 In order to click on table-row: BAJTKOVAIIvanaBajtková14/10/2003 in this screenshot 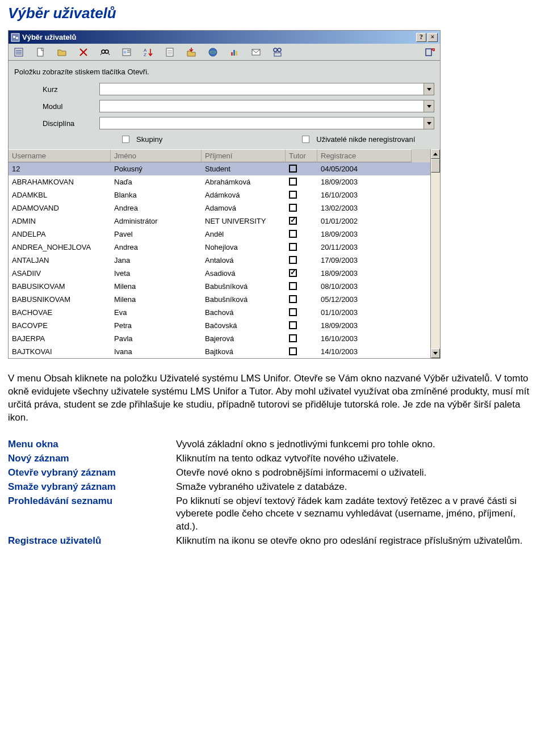, I will do `click(219, 352)`.